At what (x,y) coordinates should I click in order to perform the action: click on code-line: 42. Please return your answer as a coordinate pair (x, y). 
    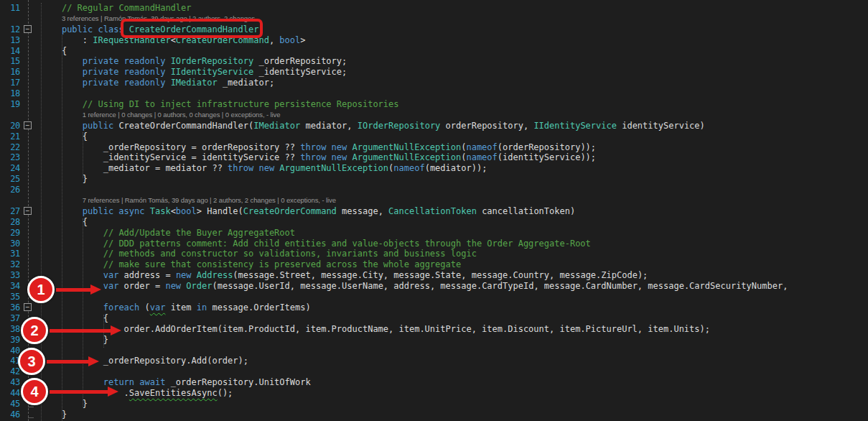
    Looking at the image, I should click on (434, 372).